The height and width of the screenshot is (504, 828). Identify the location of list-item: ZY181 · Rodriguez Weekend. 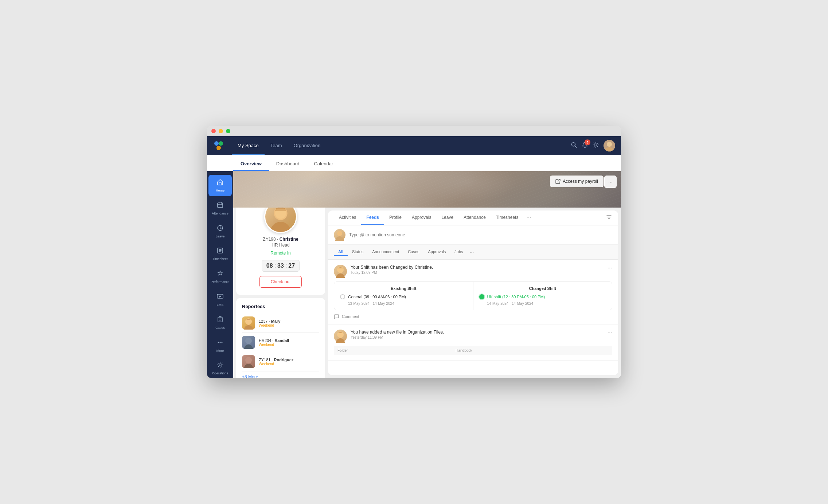
(281, 362).